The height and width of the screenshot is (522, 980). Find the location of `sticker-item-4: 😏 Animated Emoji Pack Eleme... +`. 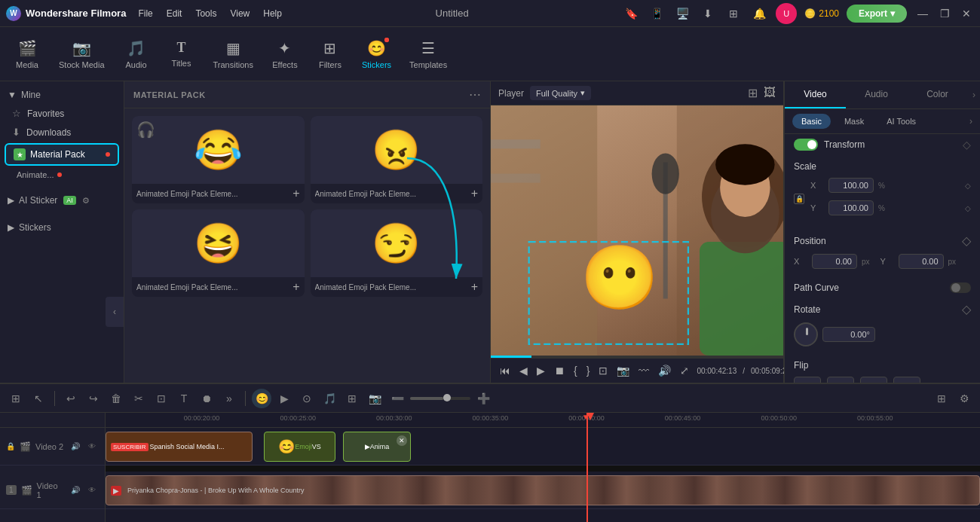

sticker-item-4: 😏 Animated Emoji Pack Eleme... + is located at coordinates (397, 253).